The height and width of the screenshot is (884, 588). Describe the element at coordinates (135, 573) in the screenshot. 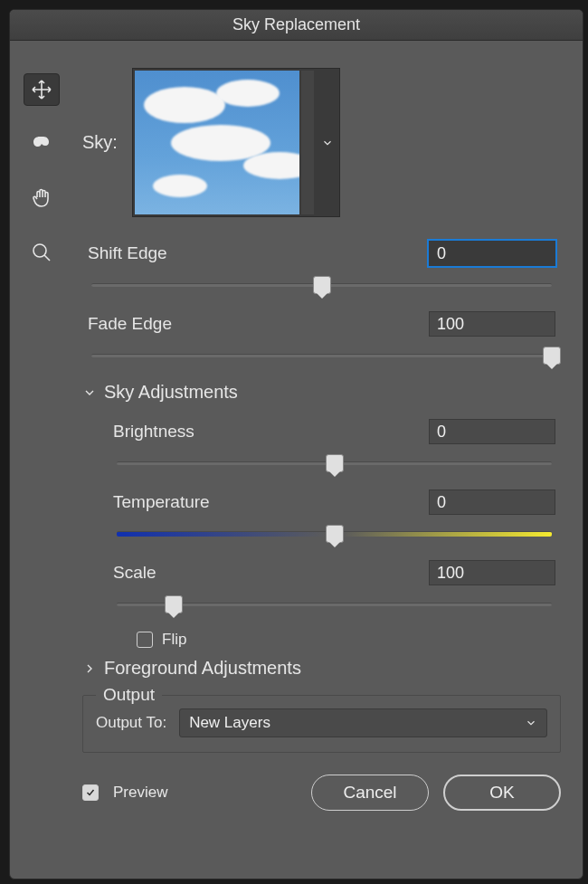

I see `scale-label: Scale` at that location.